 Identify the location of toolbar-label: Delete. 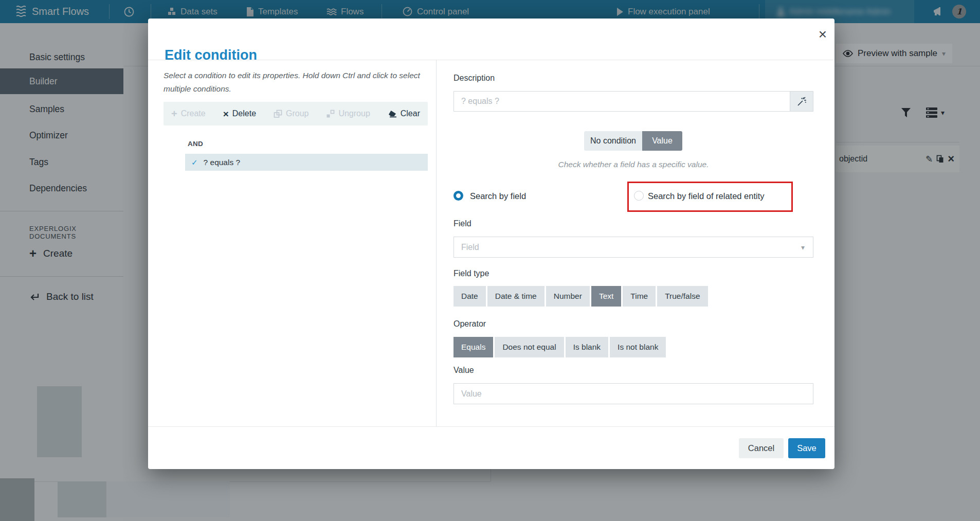
(244, 114).